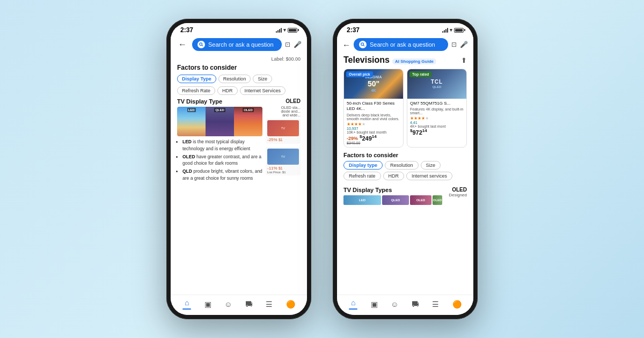  Describe the element at coordinates (228, 91) in the screenshot. I see `pill-hdr-1: HDR` at that location.